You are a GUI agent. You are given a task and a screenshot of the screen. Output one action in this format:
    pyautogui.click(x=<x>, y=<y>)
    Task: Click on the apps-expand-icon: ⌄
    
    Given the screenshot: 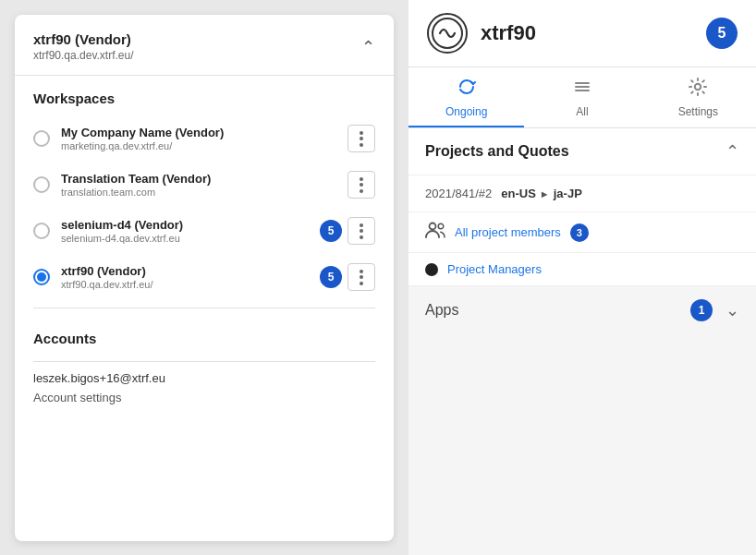 What is the action you would take?
    pyautogui.click(x=732, y=310)
    